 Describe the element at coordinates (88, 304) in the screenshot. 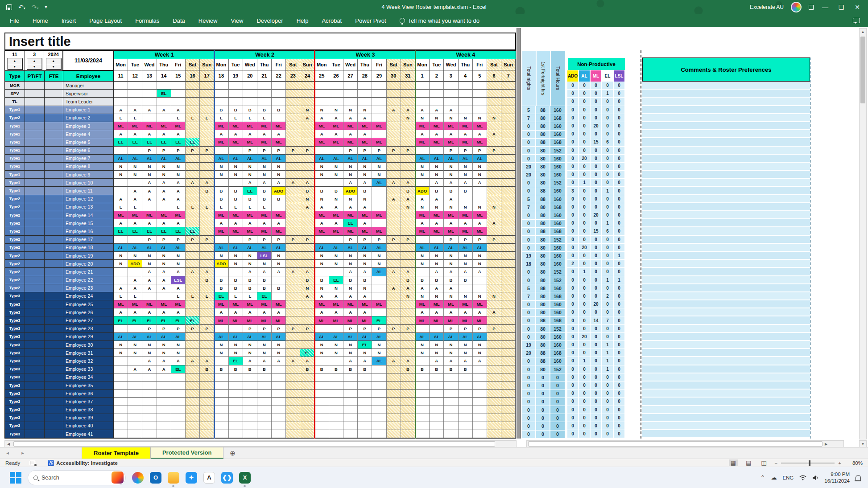

I see `employee-name-cell: Employee 25` at that location.